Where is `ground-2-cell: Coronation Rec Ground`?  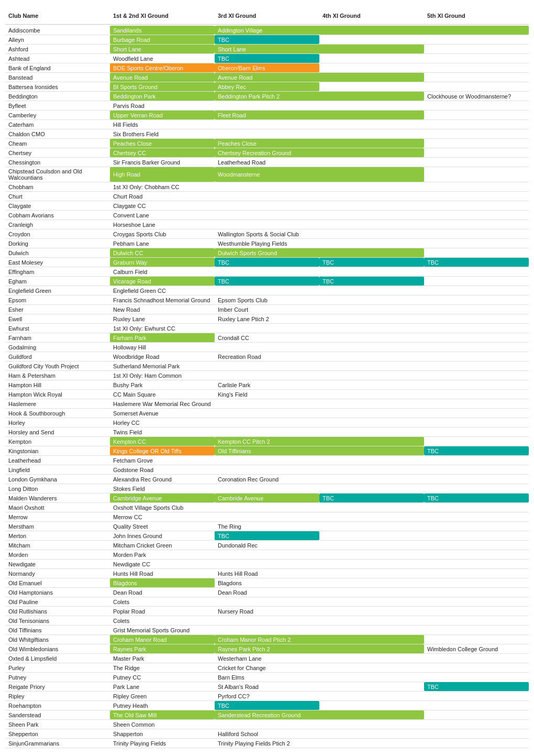 ground-2-cell: Coronation Rec Ground is located at coordinates (267, 479).